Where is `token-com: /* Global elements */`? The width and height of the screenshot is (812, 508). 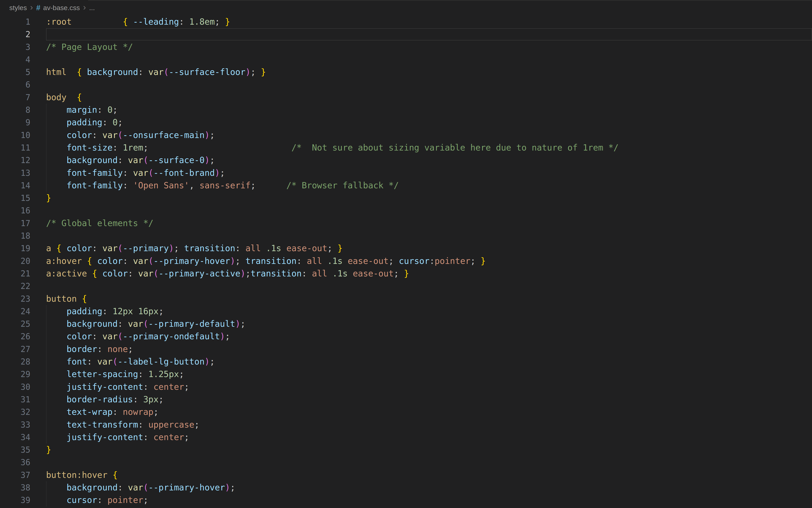 token-com: /* Global elements */ is located at coordinates (99, 223).